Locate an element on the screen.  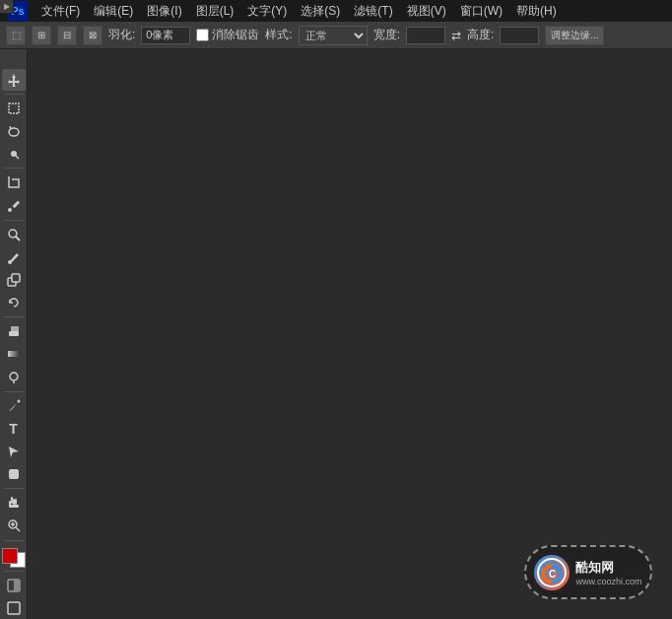
quick-select-button is located at coordinates (14, 154).